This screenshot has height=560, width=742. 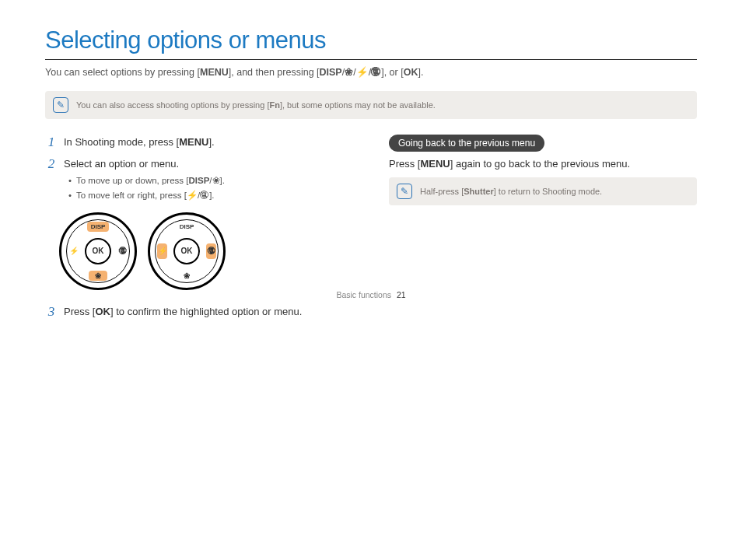 I want to click on step-seg: In Shooting mode, press [, so click(x=121, y=142).